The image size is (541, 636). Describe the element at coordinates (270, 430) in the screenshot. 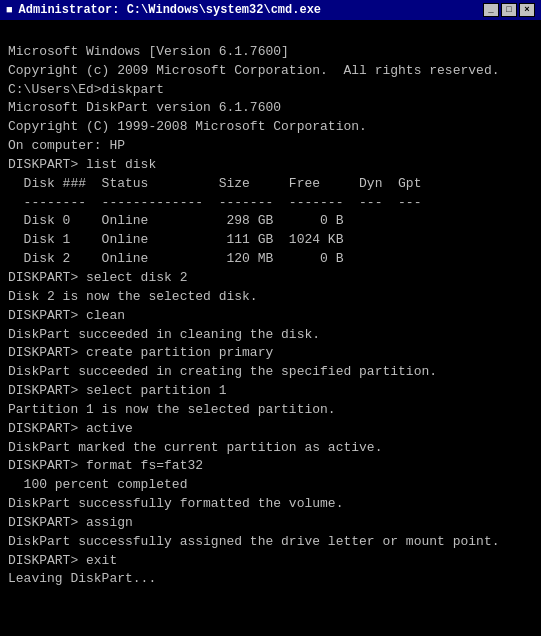

I see `terminal-line: DISKPART> active` at that location.